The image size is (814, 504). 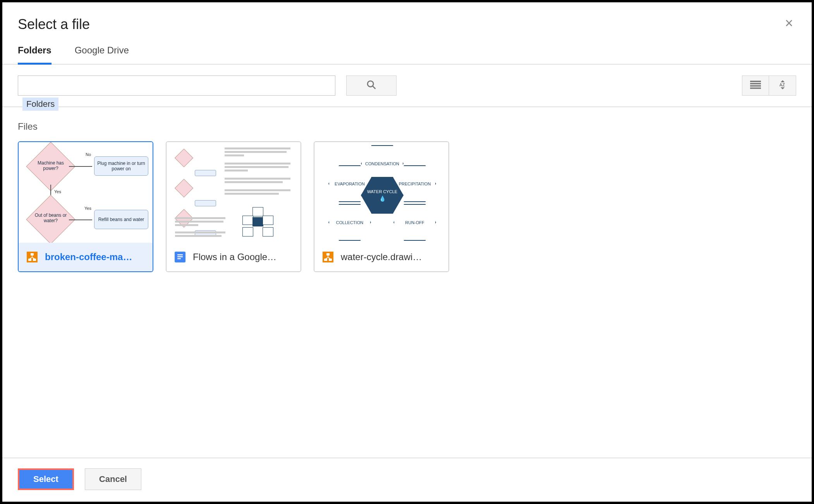 What do you see at coordinates (371, 86) in the screenshot?
I see `search-button` at bounding box center [371, 86].